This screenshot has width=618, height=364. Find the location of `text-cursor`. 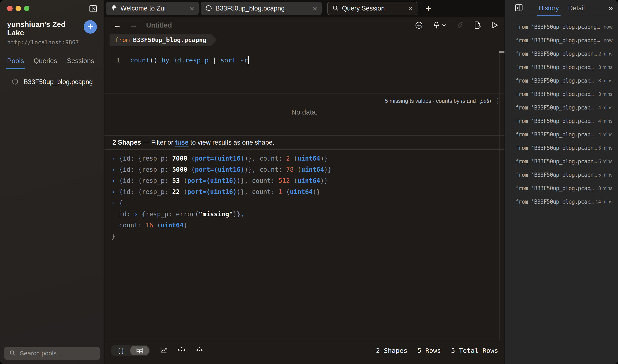

text-cursor is located at coordinates (249, 60).